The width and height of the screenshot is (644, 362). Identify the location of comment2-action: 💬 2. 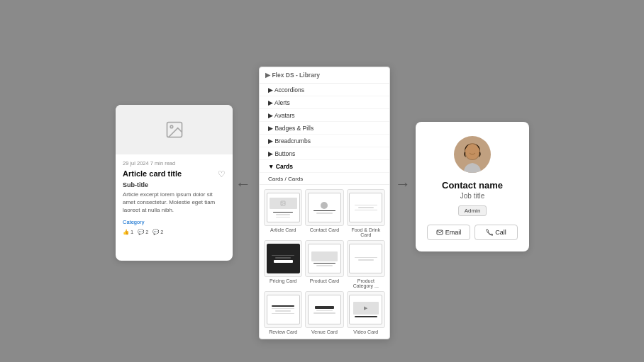
(157, 232).